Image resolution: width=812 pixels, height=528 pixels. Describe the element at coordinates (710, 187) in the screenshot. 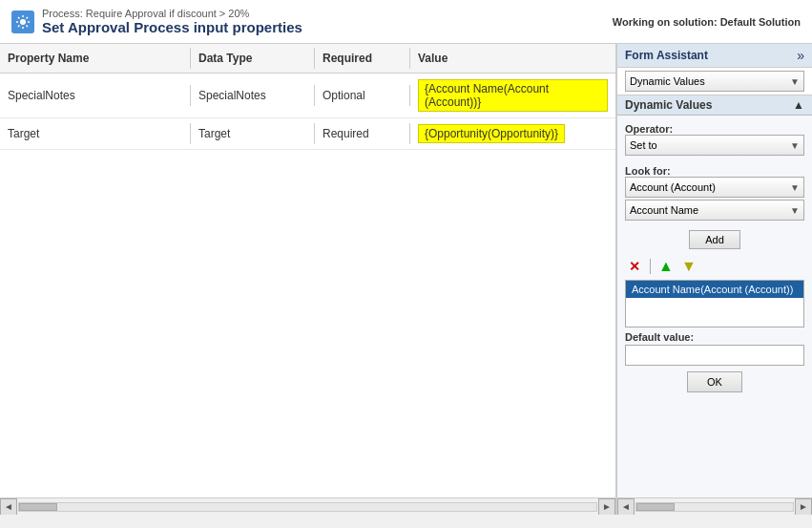

I see `lookfor-value: Account (Account)` at that location.